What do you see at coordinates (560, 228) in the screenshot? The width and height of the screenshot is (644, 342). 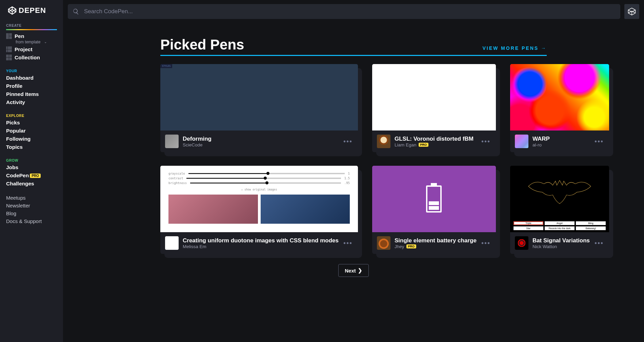 I see `batman-btn: Recede into the dark` at bounding box center [560, 228].